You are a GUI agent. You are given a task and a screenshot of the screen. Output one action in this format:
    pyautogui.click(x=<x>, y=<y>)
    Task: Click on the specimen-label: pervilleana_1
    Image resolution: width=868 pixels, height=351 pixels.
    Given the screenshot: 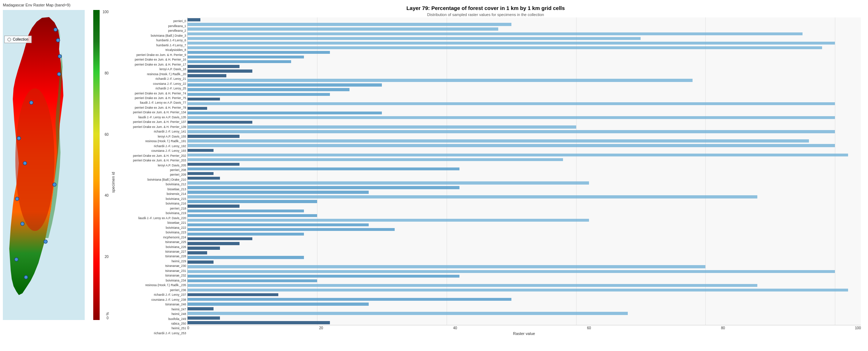 What is the action you would take?
    pyautogui.click(x=152, y=26)
    